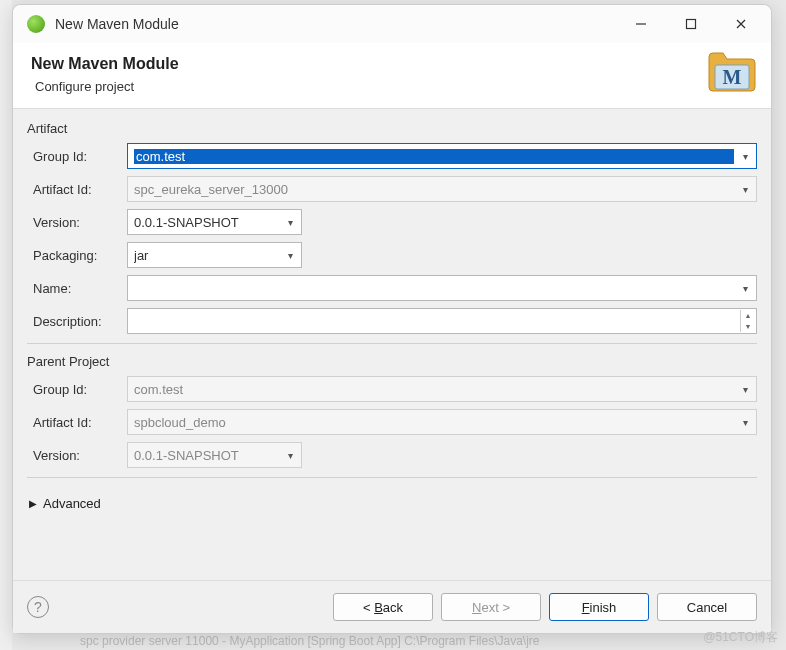 The image size is (786, 650). Describe the element at coordinates (214, 222) in the screenshot. I see `version-combo: 0.0.1-SNAPSHOT ▾` at that location.